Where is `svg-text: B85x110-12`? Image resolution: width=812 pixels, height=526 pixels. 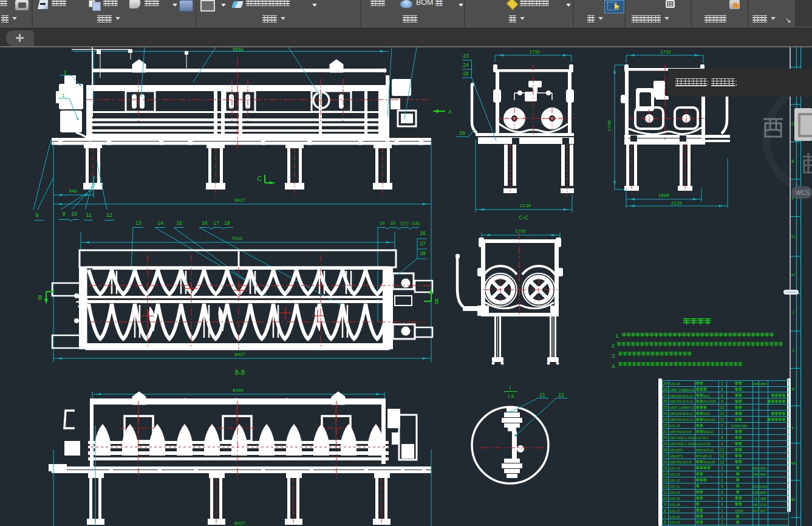
svg-text: B85x110-12 is located at coordinates (705, 450).